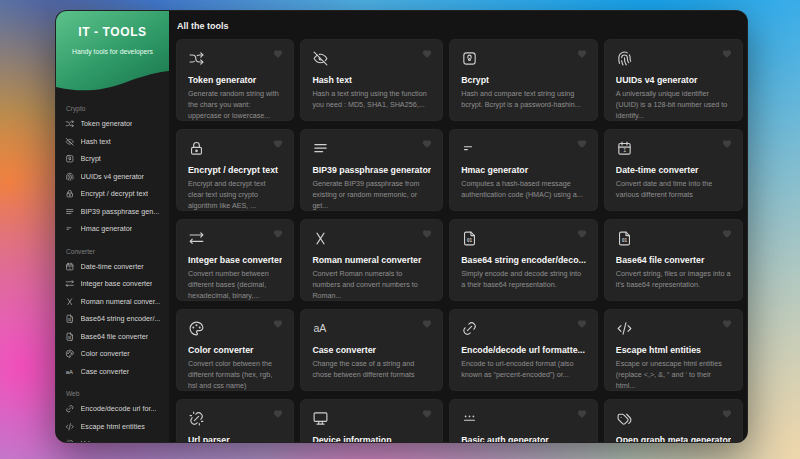  Describe the element at coordinates (372, 195) in the screenshot. I see `tool-card-description: Generate BIP39 passphrase from existing …` at that location.